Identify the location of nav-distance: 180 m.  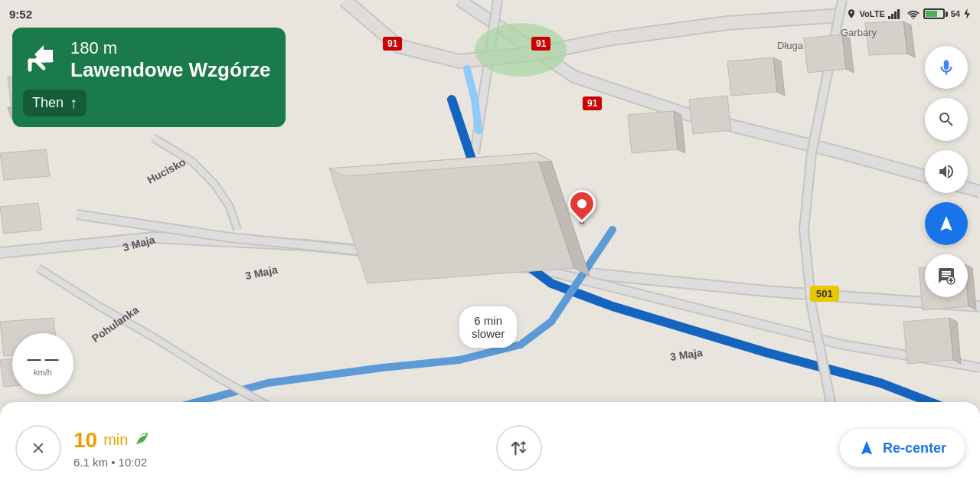
(170, 48).